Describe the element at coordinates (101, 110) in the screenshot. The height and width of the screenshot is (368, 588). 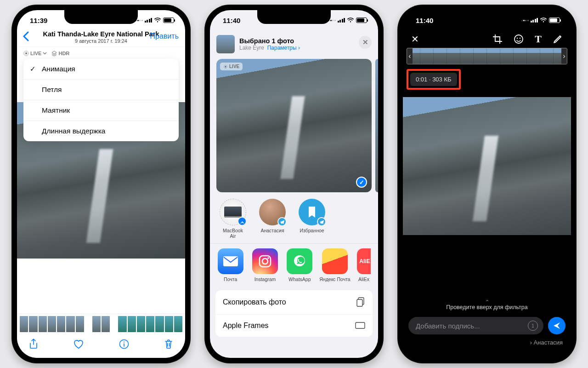
I see `menu-item-bounce: Маятник` at that location.